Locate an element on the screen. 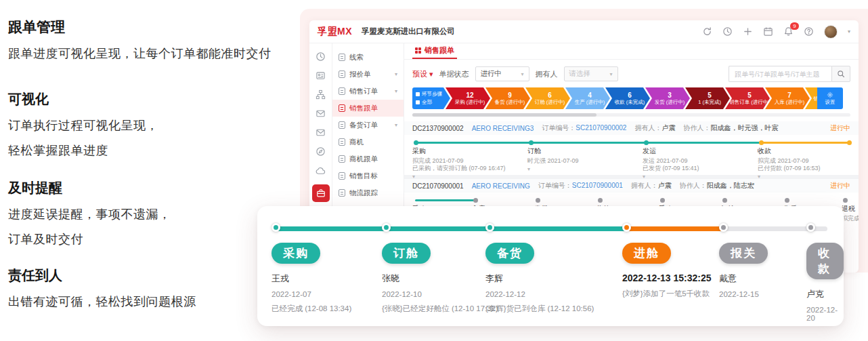 Image resolution: width=868 pixels, height=341 pixels. section-line: 订单及时交付 is located at coordinates (150, 239).